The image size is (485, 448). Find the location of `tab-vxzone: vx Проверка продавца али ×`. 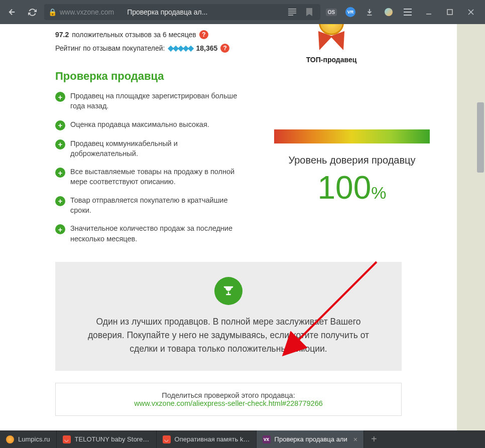

tab-vxzone: vx Проверка продавца али × is located at coordinates (310, 439).